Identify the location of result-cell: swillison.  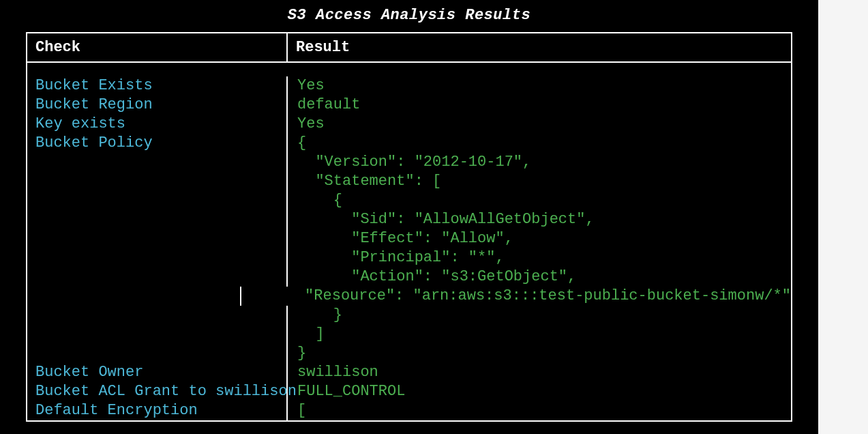
(539, 373).